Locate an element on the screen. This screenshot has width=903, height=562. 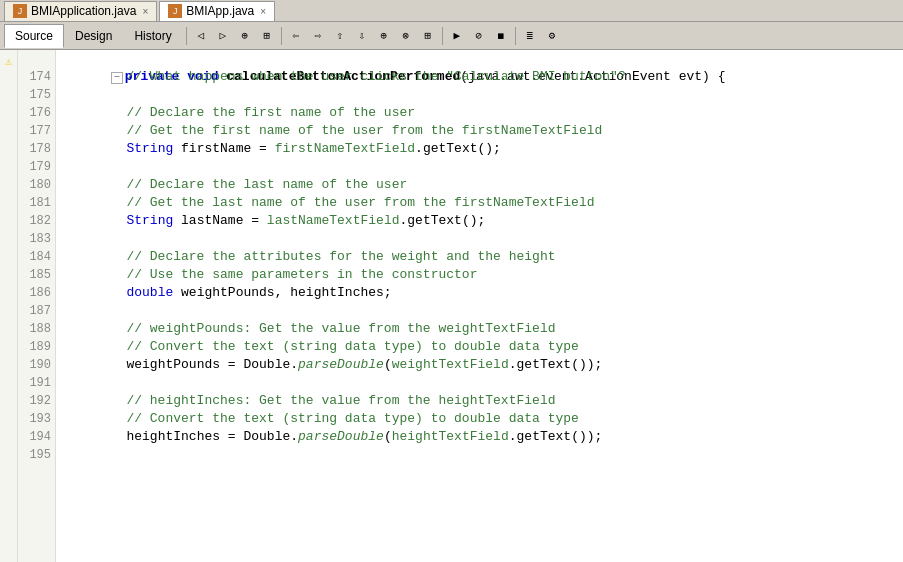
tab-bar: J BMIApplication.java × J BMIApp.java × is located at coordinates (452, 11).